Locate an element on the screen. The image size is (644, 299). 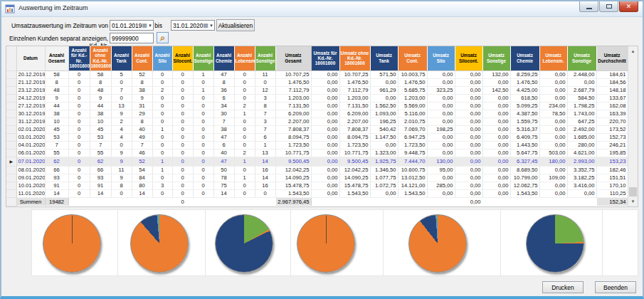
table-cell: 12.042,25 is located at coordinates (293, 169).